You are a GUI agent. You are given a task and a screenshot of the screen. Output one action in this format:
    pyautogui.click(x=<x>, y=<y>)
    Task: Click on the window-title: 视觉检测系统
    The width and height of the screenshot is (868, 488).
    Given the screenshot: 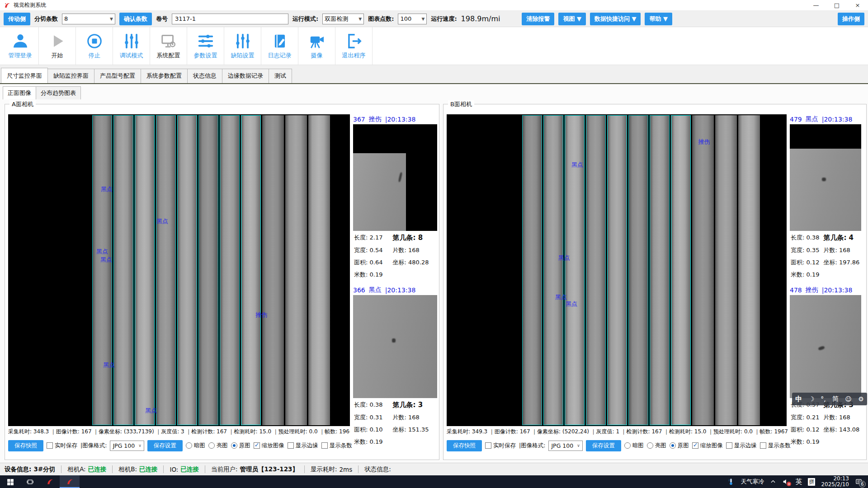 What is the action you would take?
    pyautogui.click(x=30, y=5)
    